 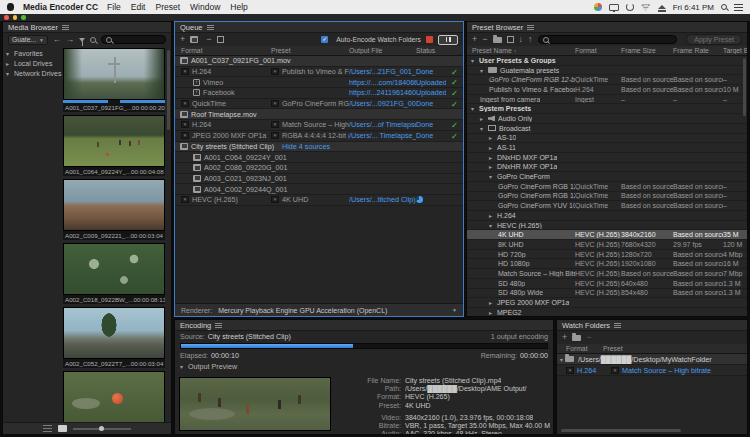 What do you see at coordinates (382, 136) in the screenshot?
I see `output-file-cell: /Users/... Timelapse_1.mxf` at bounding box center [382, 136].